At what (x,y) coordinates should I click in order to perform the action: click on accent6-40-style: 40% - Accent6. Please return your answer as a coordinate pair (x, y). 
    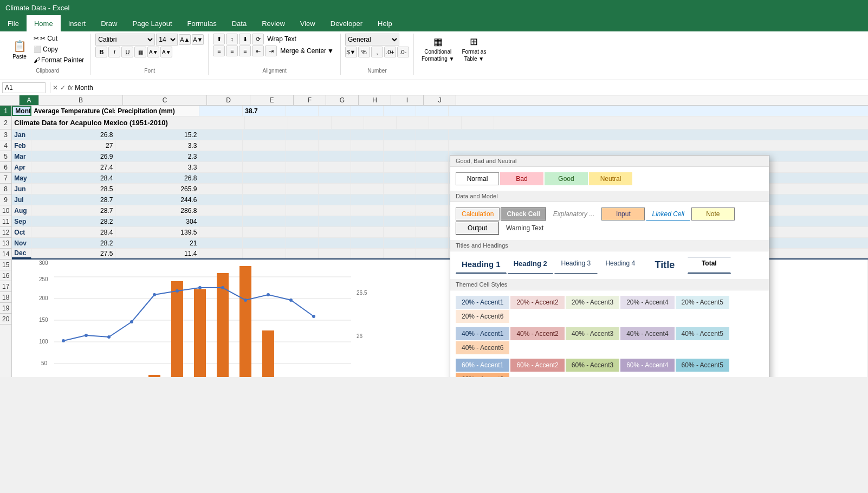
    Looking at the image, I should click on (482, 348).